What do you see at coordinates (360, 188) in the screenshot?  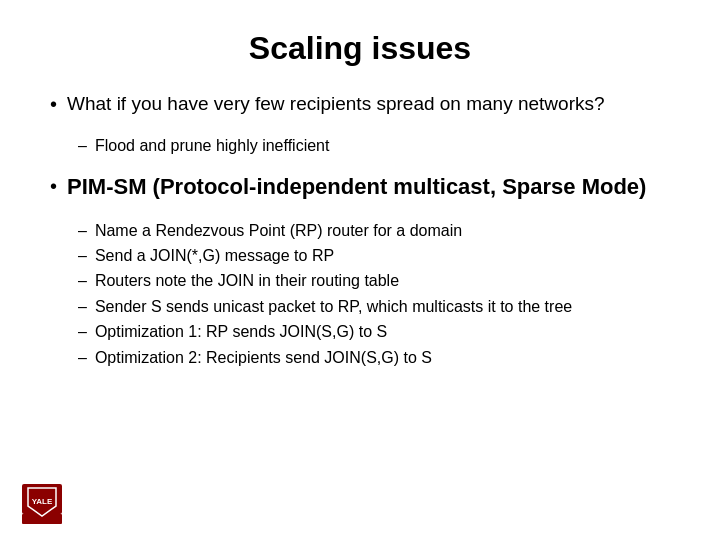 I see `bullet2-main: • PIM-SM (Protocol-independent multicast…` at bounding box center [360, 188].